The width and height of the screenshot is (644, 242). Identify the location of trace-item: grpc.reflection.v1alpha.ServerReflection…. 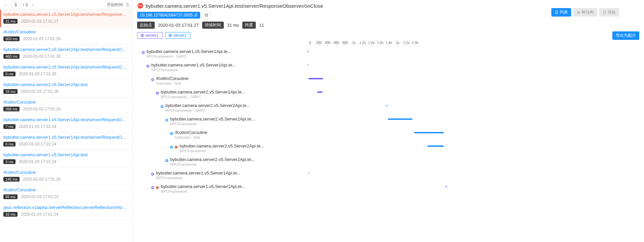
(66, 212).